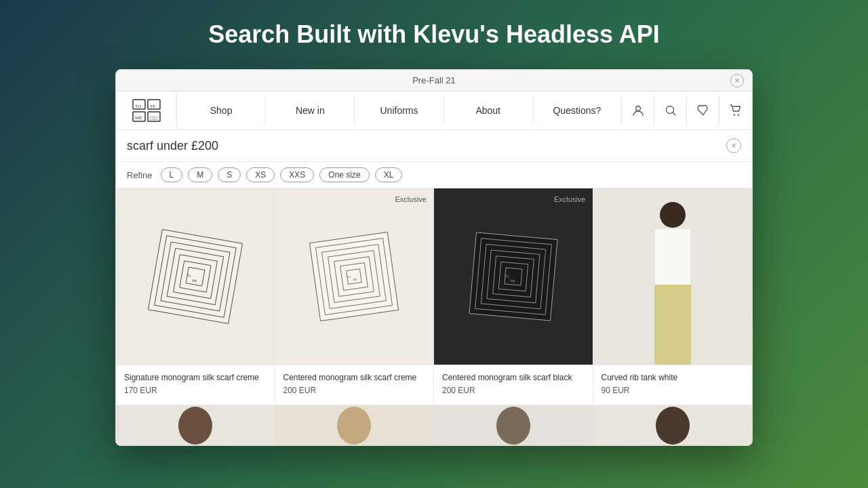 This screenshot has height=488, width=868. What do you see at coordinates (434, 146) in the screenshot?
I see `search-bar: ×` at bounding box center [434, 146].